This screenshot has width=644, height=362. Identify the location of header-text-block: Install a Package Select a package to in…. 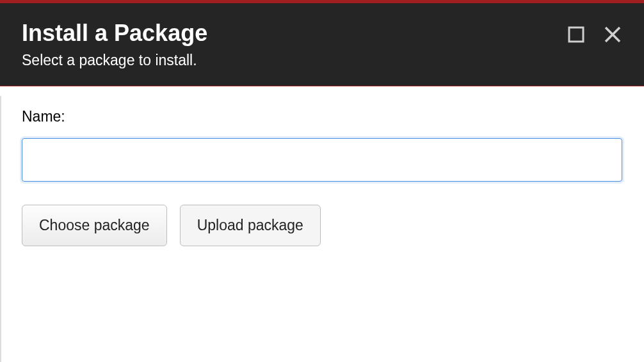
(115, 45).